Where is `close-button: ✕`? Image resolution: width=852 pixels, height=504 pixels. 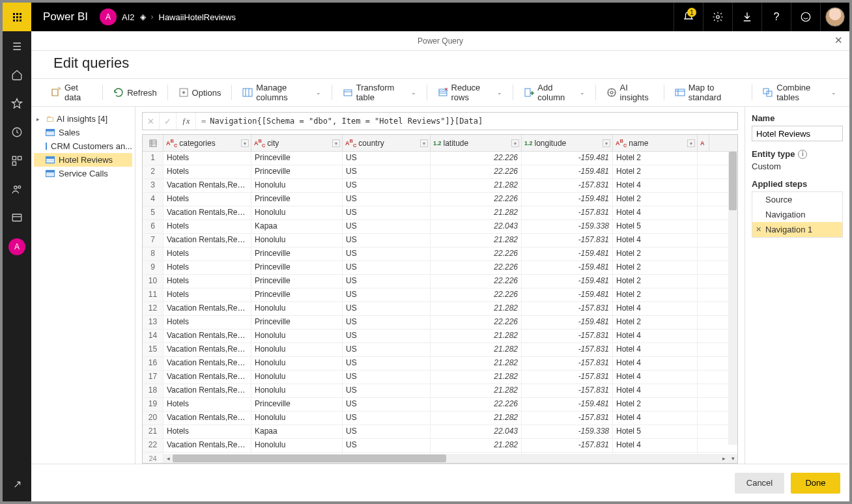
close-button: ✕ is located at coordinates (839, 40).